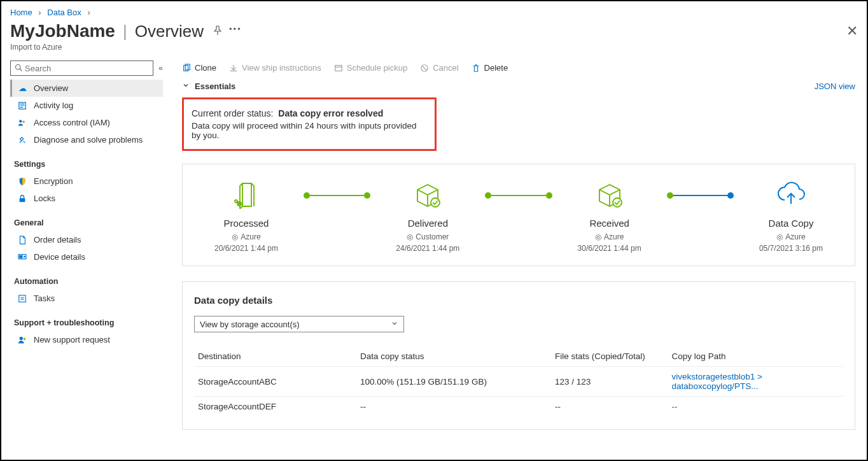 This screenshot has width=868, height=461. What do you see at coordinates (22, 199) in the screenshot?
I see `lock-icon` at bounding box center [22, 199].